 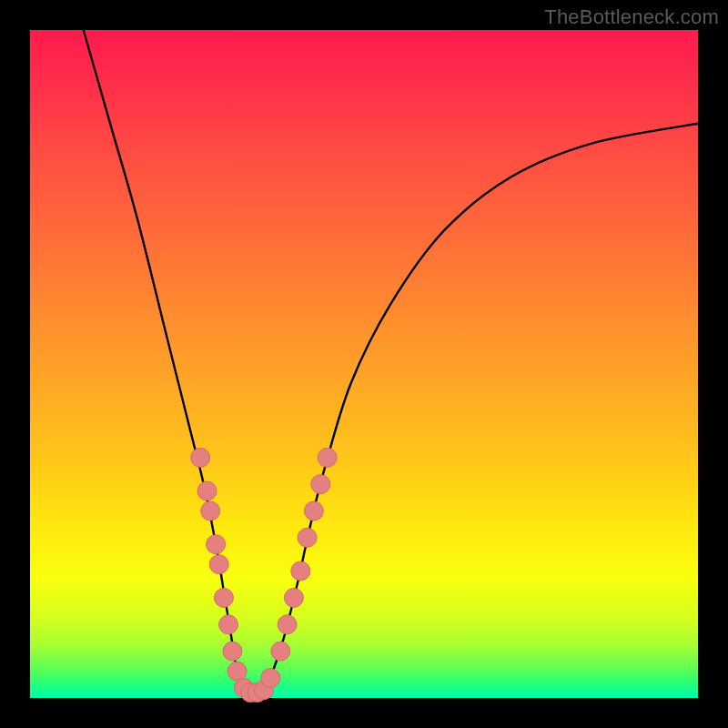 What do you see at coordinates (632, 17) in the screenshot?
I see `watermark-text: TheBottleneck.com` at bounding box center [632, 17].